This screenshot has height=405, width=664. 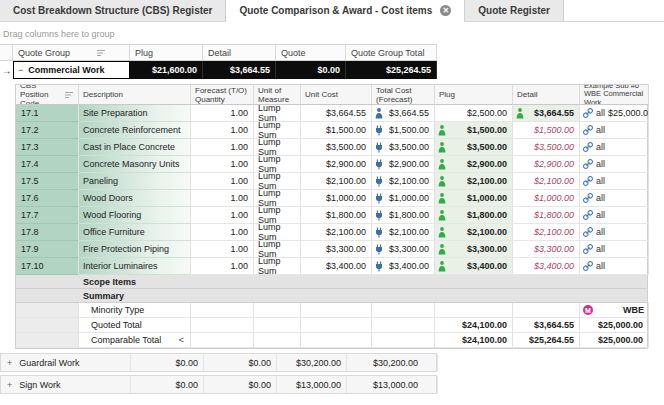 I want to click on unit-cost-cell: $3,400.00, so click(x=336, y=266).